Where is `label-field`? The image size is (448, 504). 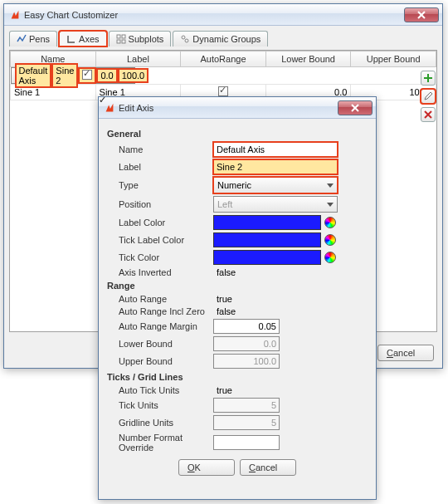
label-field is located at coordinates (275, 167).